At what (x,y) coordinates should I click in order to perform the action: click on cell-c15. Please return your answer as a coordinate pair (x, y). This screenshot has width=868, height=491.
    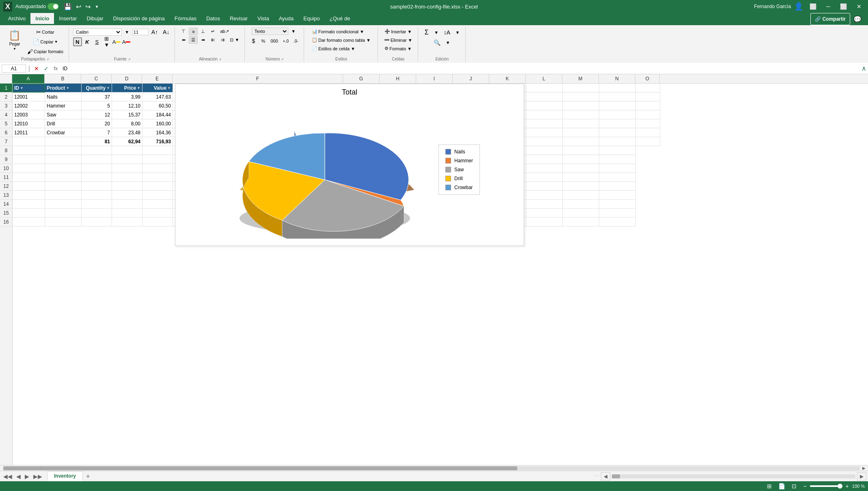
    Looking at the image, I should click on (97, 213).